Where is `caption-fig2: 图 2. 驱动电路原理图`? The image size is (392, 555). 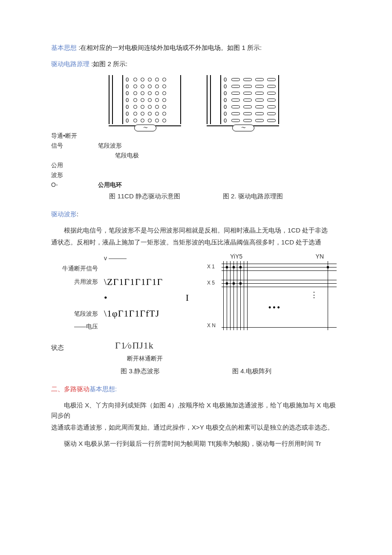 caption-fig2: 图 2. 驱动电路原理图 is located at coordinates (253, 196).